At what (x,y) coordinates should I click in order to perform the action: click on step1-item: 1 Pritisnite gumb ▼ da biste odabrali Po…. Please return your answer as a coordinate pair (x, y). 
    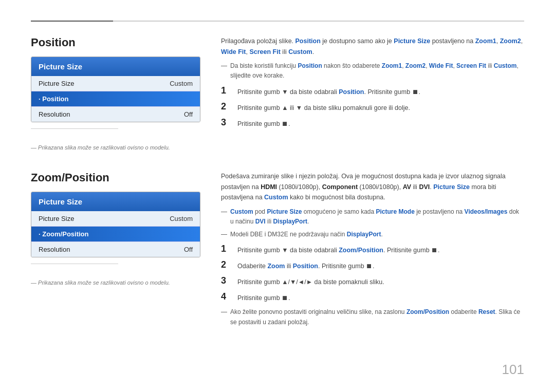
    Looking at the image, I should click on (373, 91).